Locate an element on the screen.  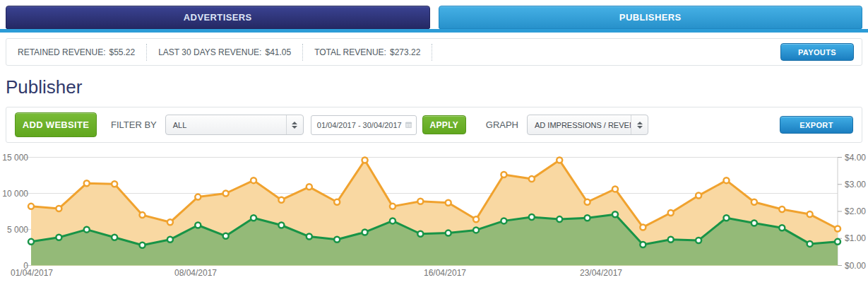
payouts-button: PAYOUTS is located at coordinates (817, 52).